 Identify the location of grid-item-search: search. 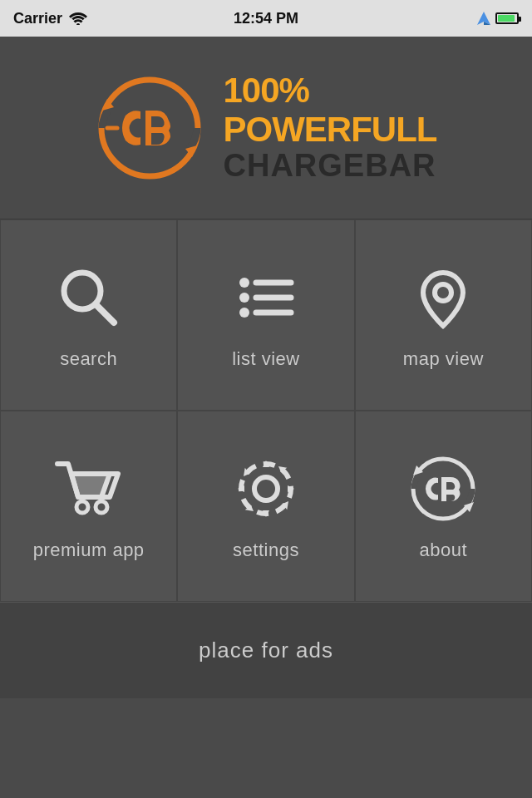
(88, 315).